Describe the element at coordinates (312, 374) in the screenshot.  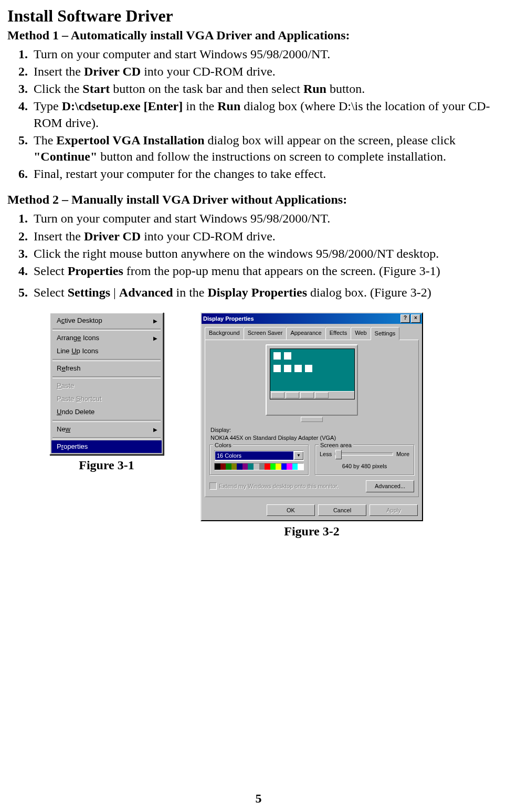
I see `screen-preview` at that location.